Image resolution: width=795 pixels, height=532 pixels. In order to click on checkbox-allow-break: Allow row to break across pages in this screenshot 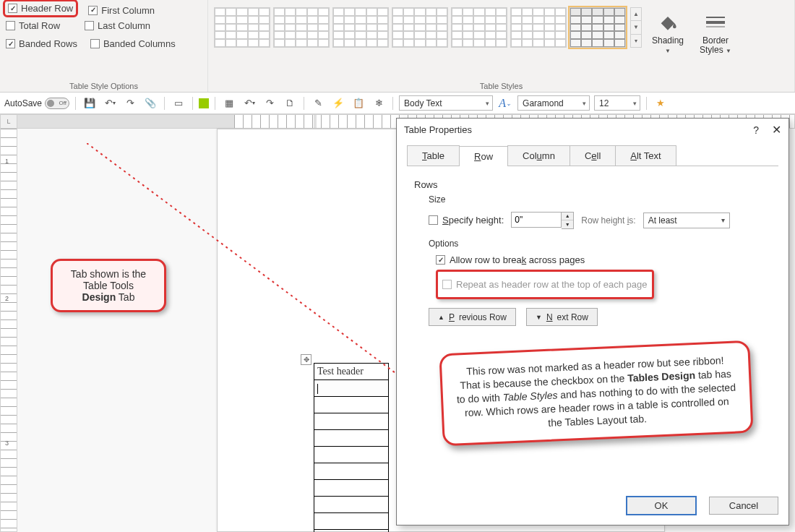, I will do `click(603, 260)`.